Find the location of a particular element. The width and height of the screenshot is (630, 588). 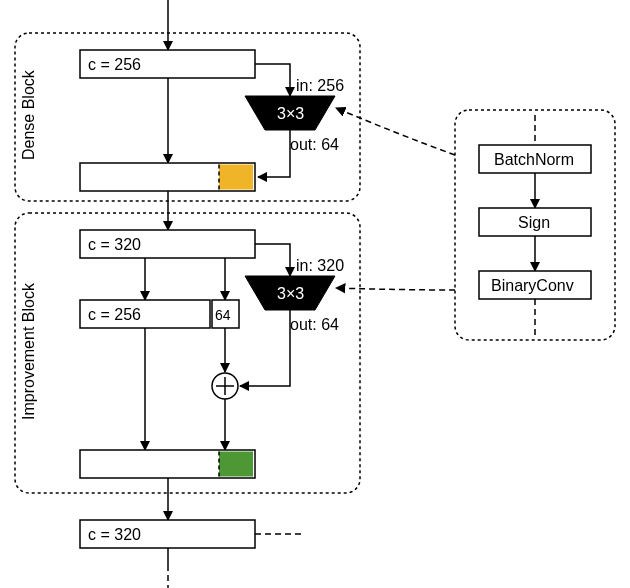

imp-conv-out: out: 64 is located at coordinates (314, 324).